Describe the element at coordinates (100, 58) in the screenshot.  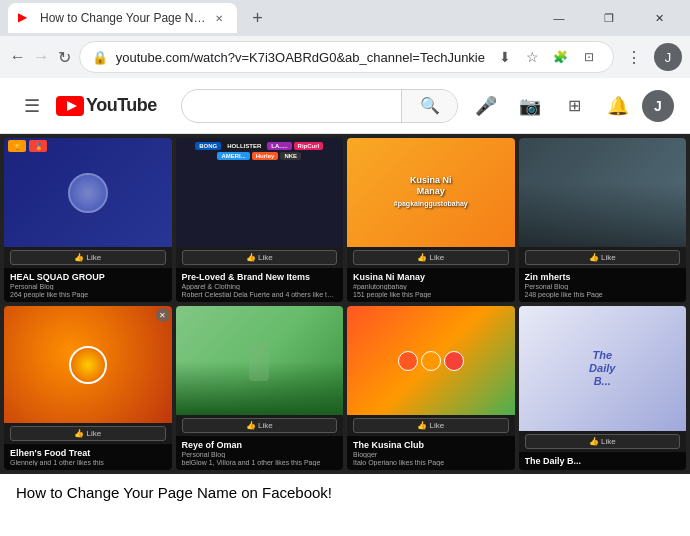
I see `lock-icon: 🔒` at that location.